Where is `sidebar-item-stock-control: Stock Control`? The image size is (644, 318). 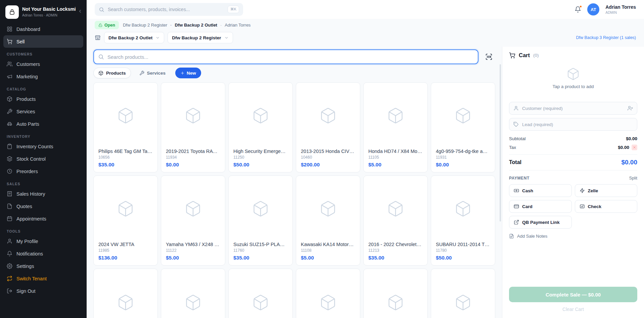 sidebar-item-stock-control: Stock Control is located at coordinates (43, 159).